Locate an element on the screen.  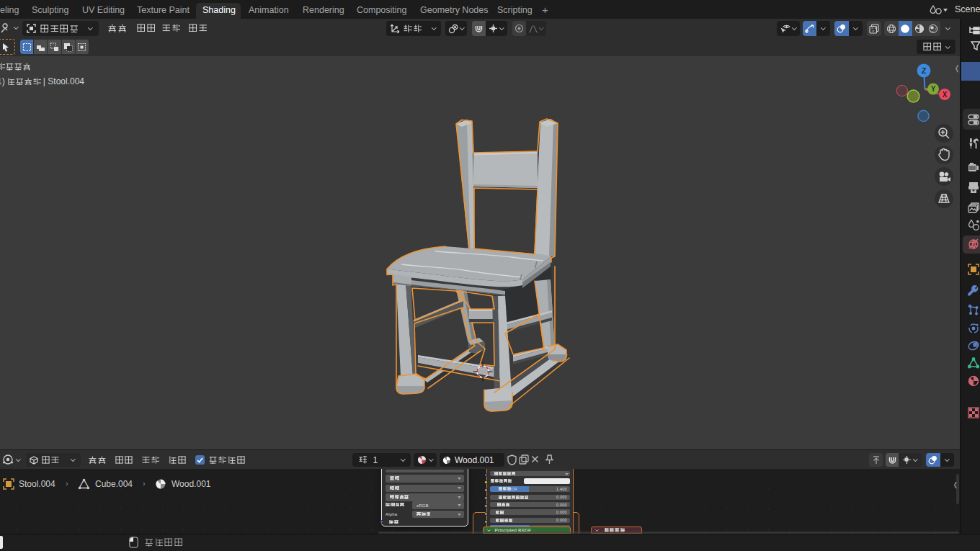
svg-text: Y is located at coordinates (934, 89).